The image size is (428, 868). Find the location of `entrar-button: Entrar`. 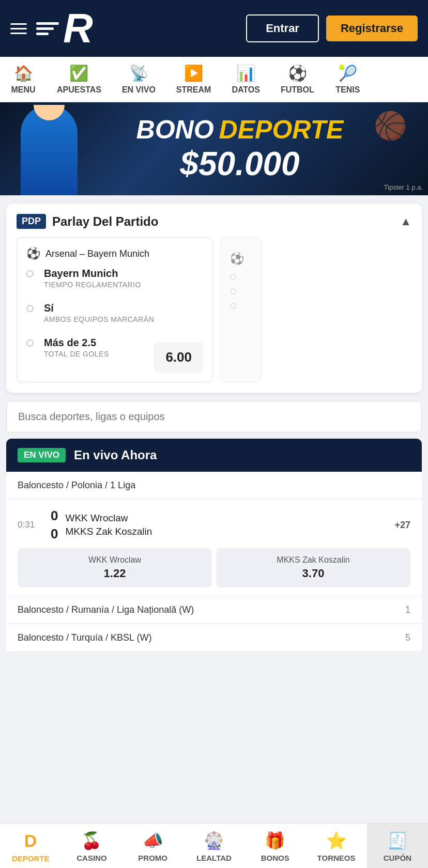

entrar-button: Entrar is located at coordinates (282, 28).